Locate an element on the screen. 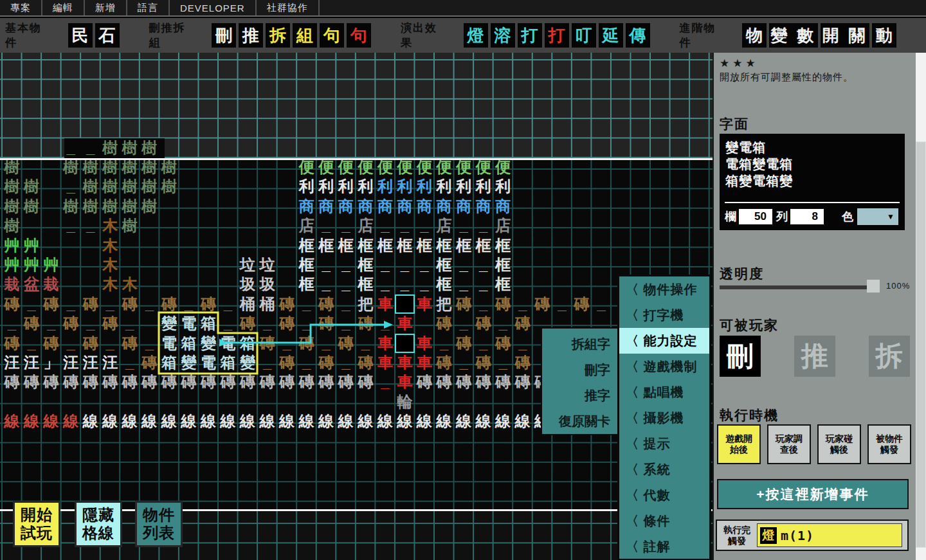  toolbar-button-開 關: 開 關 is located at coordinates (845, 35).